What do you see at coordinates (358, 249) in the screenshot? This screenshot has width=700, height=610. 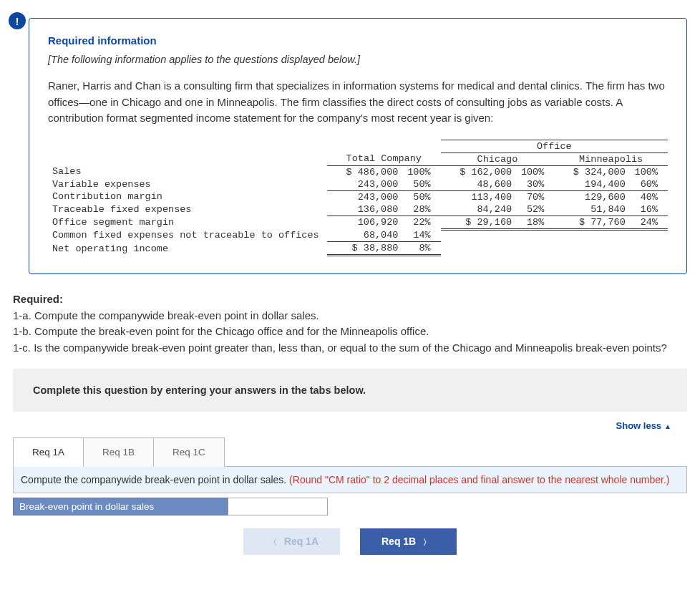 I see `table-row: Net operating income $ 38,8808%` at bounding box center [358, 249].